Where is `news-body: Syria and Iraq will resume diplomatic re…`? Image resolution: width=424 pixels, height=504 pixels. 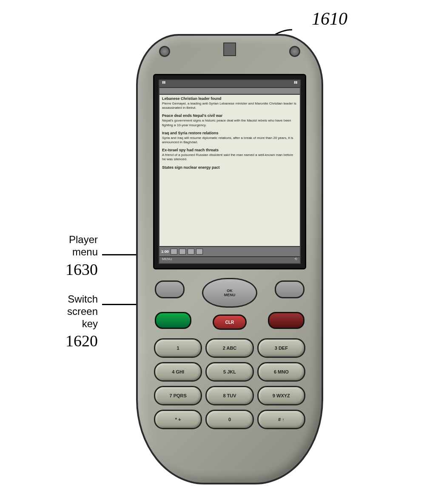
news-body: Syria and Iraq will resume diplomatic re… is located at coordinates (230, 140).